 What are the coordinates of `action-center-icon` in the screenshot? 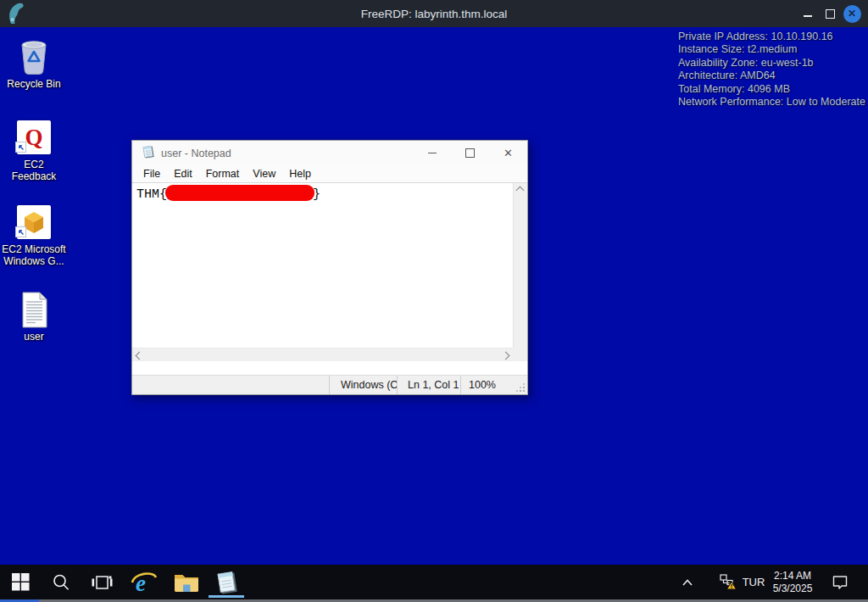 It's located at (840, 582).